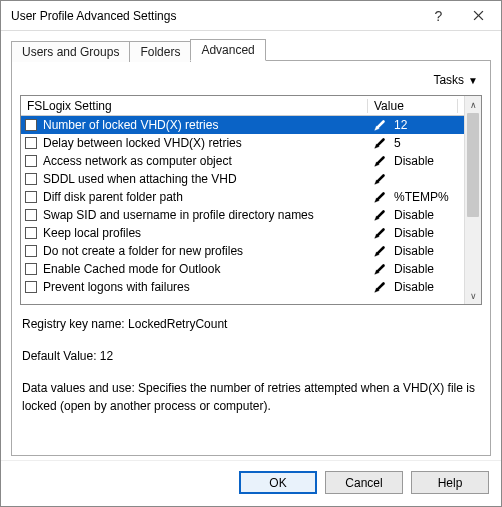  I want to click on scroll-up-icon: ∧, so click(473, 104).